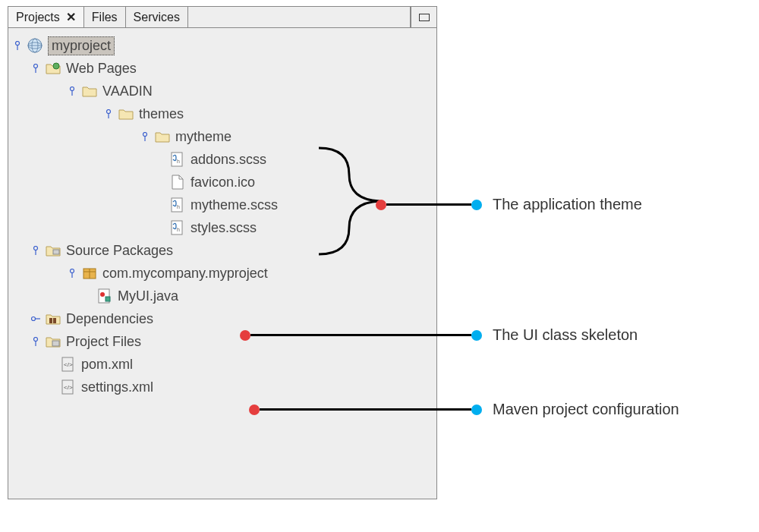 This screenshot has width=759, height=532. What do you see at coordinates (117, 387) in the screenshot?
I see `node-label: settings.xml` at bounding box center [117, 387].